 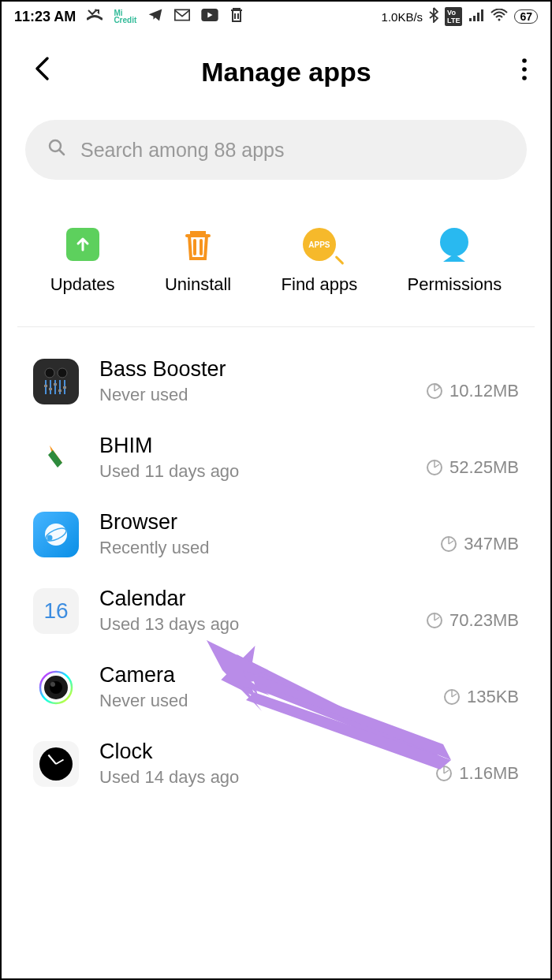 I want to click on actions-row: Updates Uninstall APPS Find apps Permiss…, so click(x=276, y=265).